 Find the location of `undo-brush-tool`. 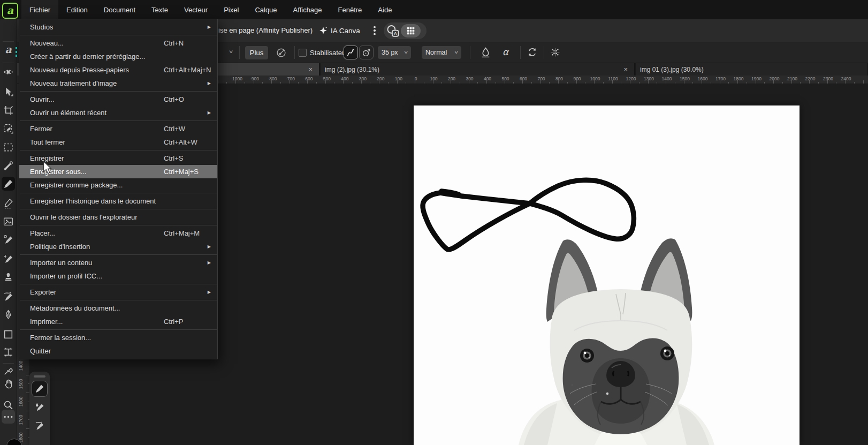

undo-brush-tool is located at coordinates (9, 259).